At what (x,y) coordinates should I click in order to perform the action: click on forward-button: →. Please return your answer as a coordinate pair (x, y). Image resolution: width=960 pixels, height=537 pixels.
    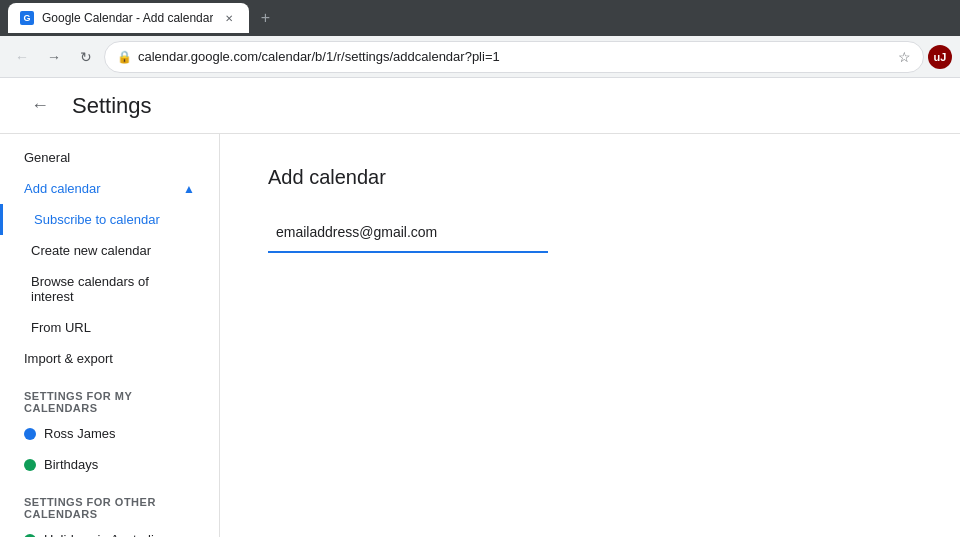
    Looking at the image, I should click on (54, 57).